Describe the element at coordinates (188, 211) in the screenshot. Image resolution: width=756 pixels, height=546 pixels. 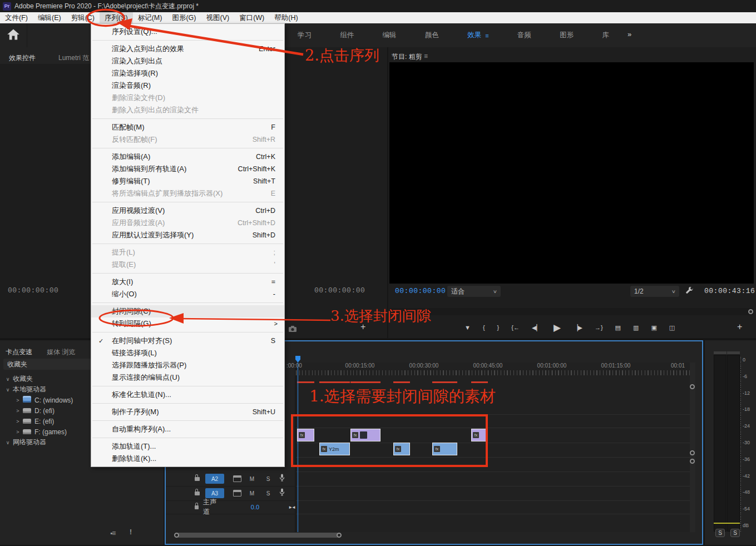
I see `menu-item-17: 应用视频过渡(V)Ctrl+D` at that location.